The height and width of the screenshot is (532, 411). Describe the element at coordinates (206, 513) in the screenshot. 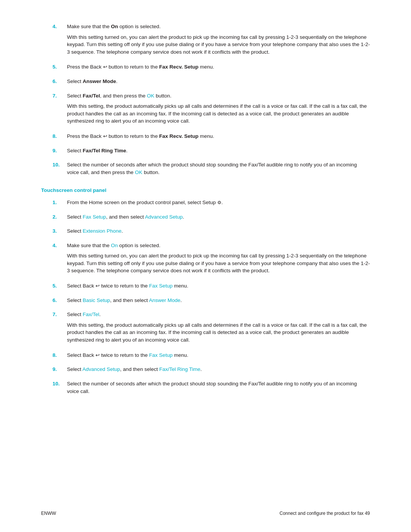

I see `footer: ENWW Connect and configure the product f…` at that location.